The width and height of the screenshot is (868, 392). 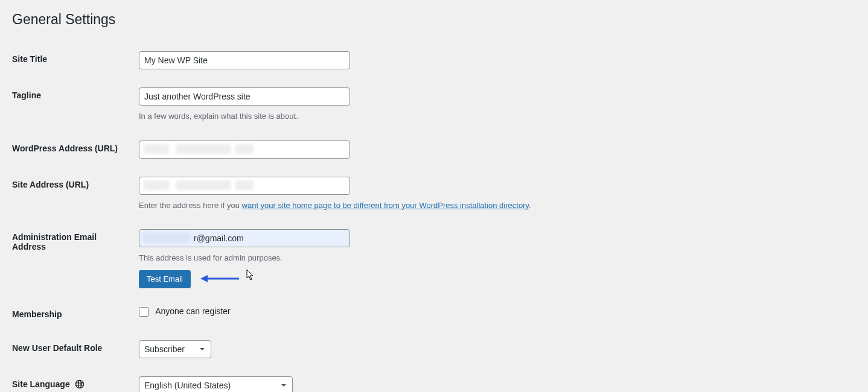 What do you see at coordinates (72, 314) in the screenshot?
I see `membership-label: Membership` at bounding box center [72, 314].